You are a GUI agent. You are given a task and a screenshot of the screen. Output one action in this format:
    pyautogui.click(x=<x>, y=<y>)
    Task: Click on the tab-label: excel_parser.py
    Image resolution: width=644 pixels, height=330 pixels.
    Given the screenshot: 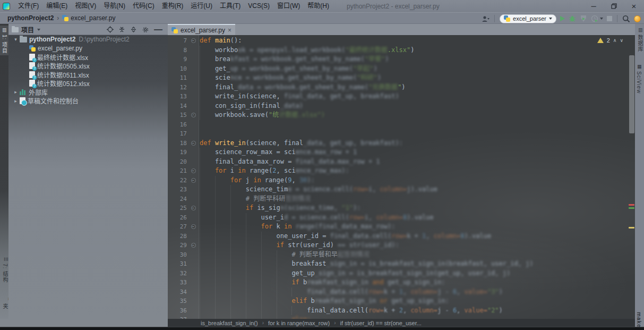 What is the action you would take?
    pyautogui.click(x=203, y=30)
    